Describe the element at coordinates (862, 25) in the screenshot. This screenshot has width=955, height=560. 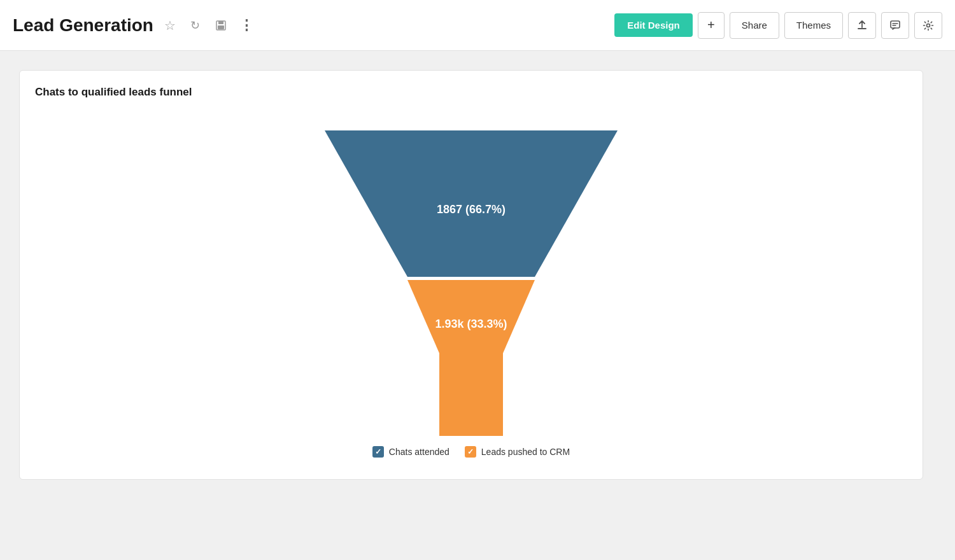
I see `export-button` at that location.